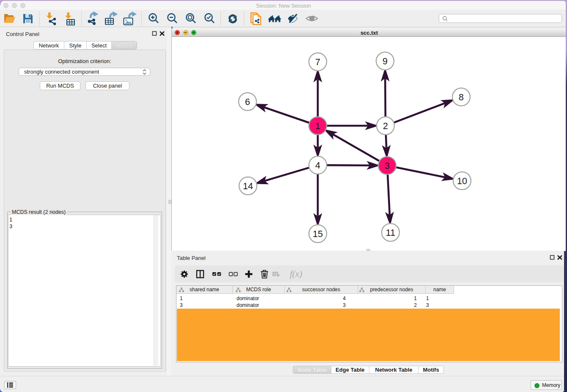  Describe the element at coordinates (296, 274) in the screenshot. I see `svg-text: f(x)` at that location.